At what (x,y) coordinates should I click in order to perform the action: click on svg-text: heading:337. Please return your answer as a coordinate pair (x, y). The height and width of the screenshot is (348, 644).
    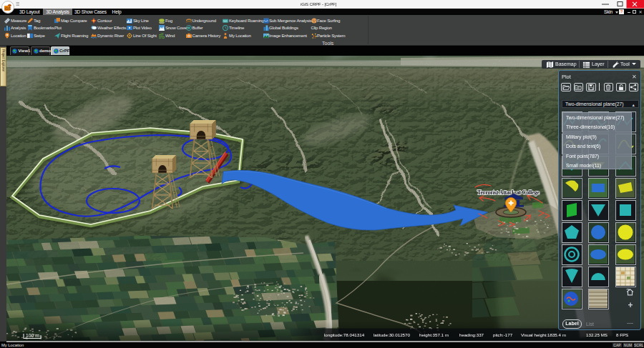
    Looking at the image, I should click on (472, 334).